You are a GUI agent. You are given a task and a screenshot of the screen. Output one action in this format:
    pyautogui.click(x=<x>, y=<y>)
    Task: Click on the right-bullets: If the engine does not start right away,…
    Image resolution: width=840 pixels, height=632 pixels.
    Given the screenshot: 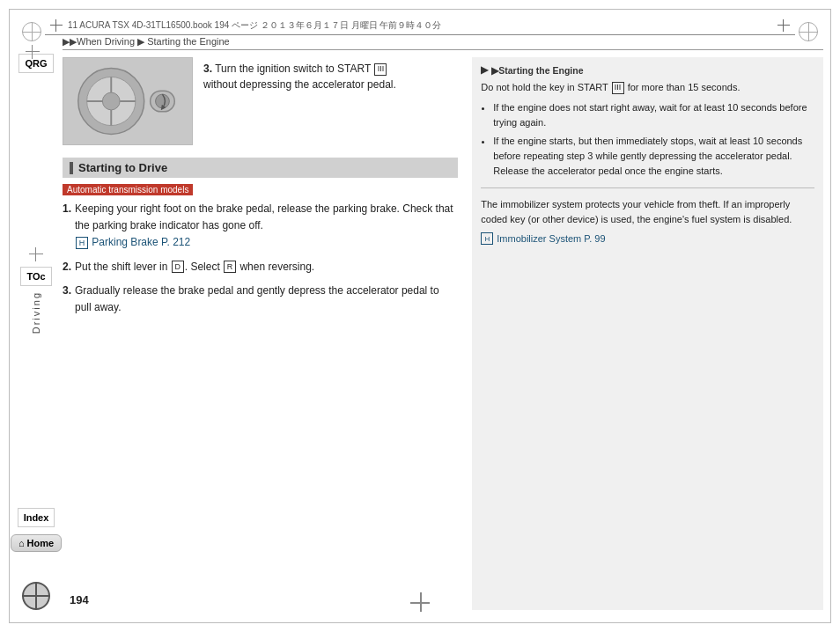 What is the action you would take?
    pyautogui.click(x=648, y=139)
    